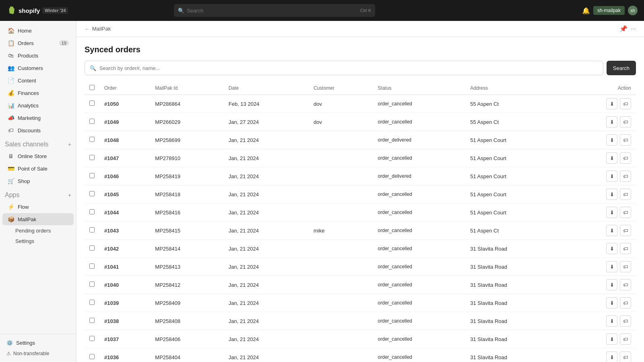 This screenshot has height=362, width=644. What do you see at coordinates (38, 181) in the screenshot?
I see `sidebar-item-shop: 🛒 Shop` at bounding box center [38, 181].